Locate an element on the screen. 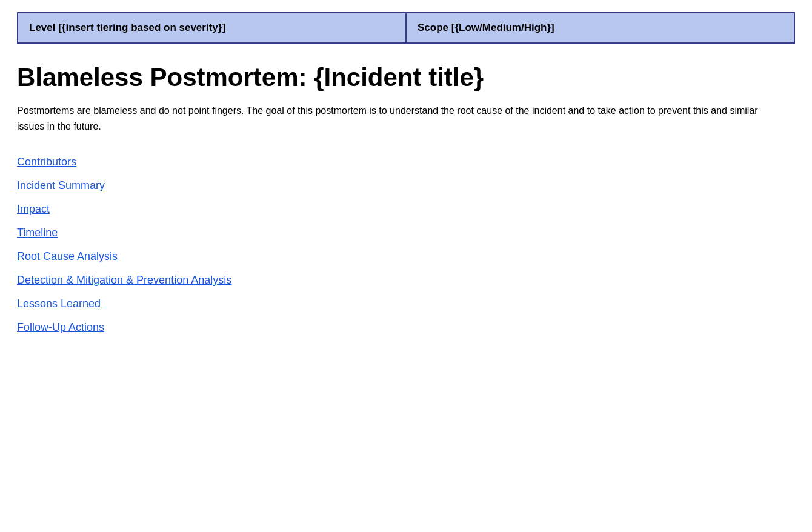 Image resolution: width=812 pixels, height=532 pixels. scope-cell: Scope [{Low/Medium/High}] is located at coordinates (600, 28).